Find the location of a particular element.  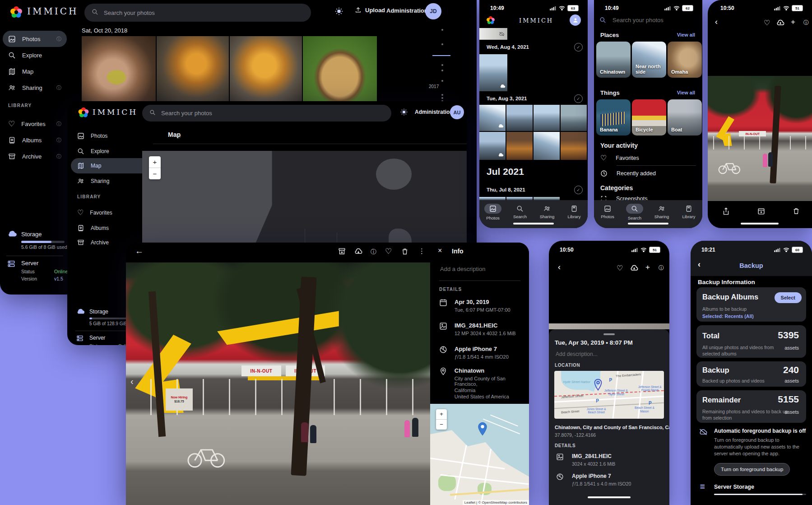

close-icon: × is located at coordinates (440, 251).